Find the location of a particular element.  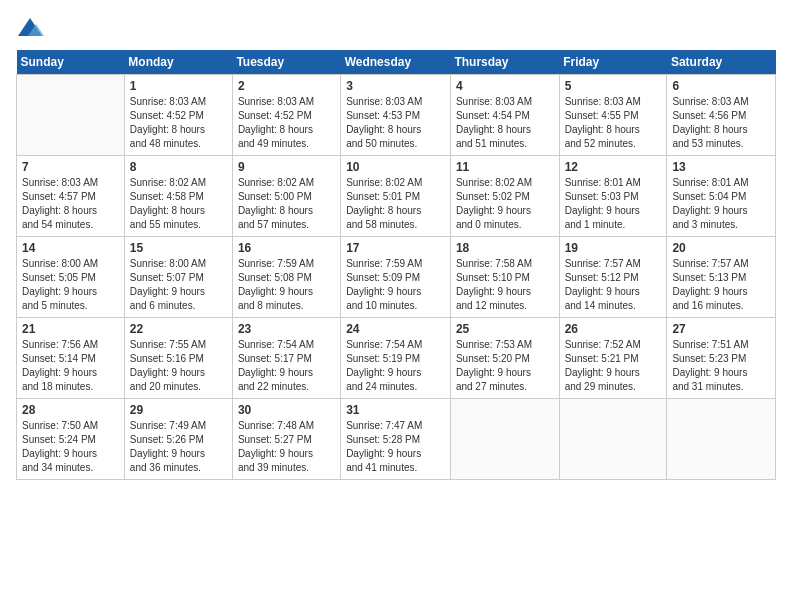

calendar-cell: 14Sunrise: 8:00 AM Sunset: 5:05 PM Dayli… is located at coordinates (71, 278).